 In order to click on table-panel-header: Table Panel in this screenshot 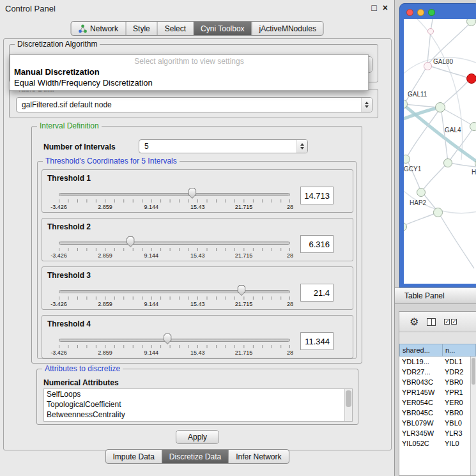, I will do `click(436, 296)`.